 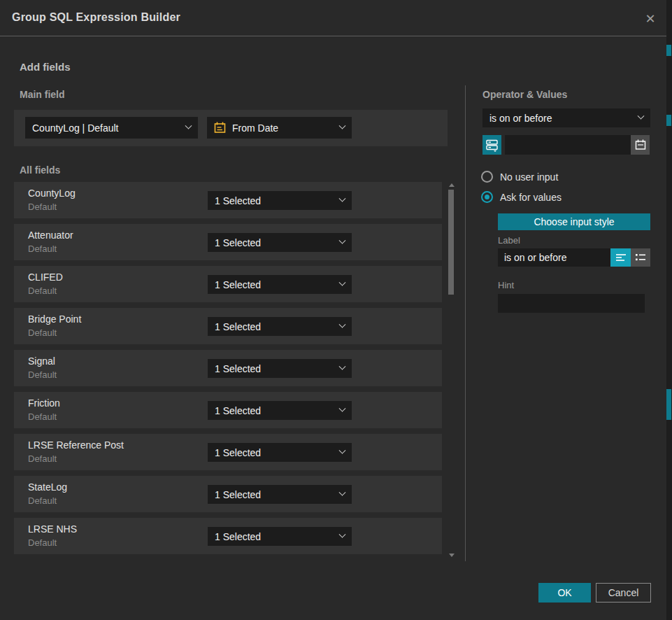 I want to click on field-name: CLIFED, so click(x=45, y=277).